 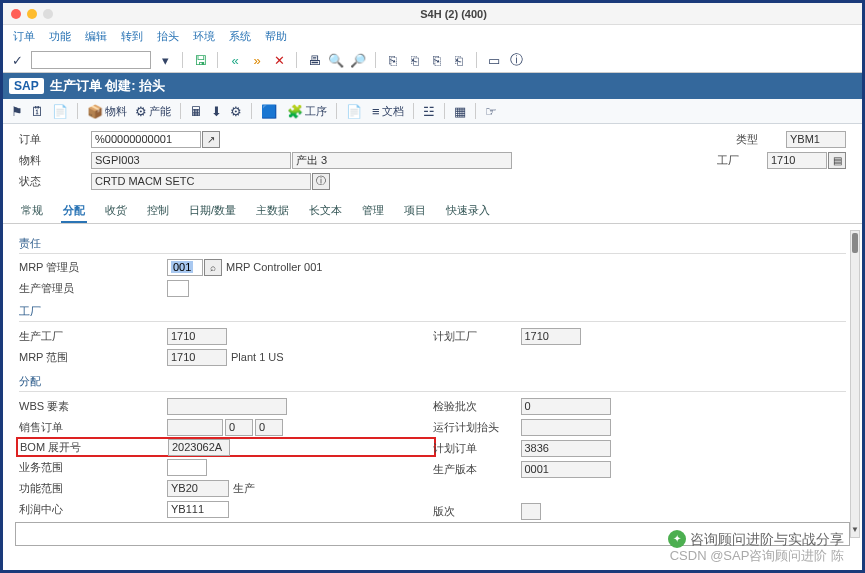 I want to click on menu-header: 抬头, so click(x=168, y=36).